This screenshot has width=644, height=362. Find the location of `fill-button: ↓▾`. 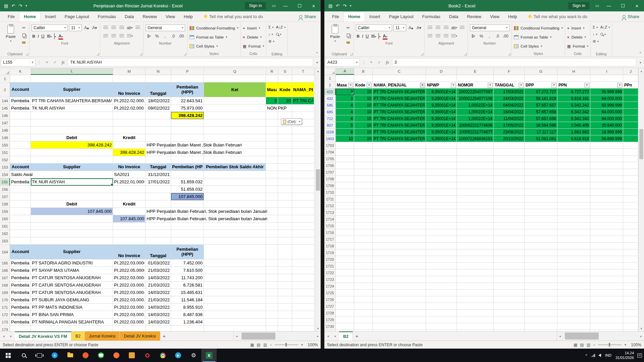

fill-button: ↓▾ is located at coordinates (596, 34).